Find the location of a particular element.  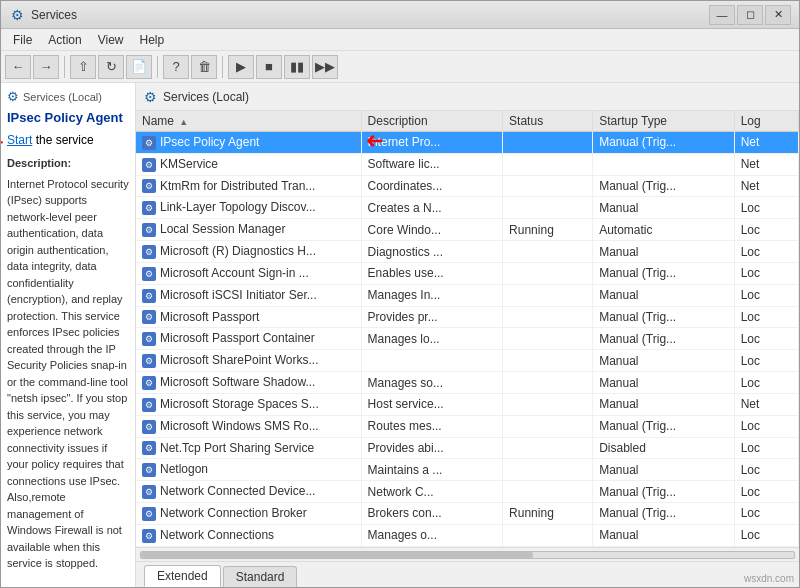

h-scroll-track is located at coordinates (468, 555).